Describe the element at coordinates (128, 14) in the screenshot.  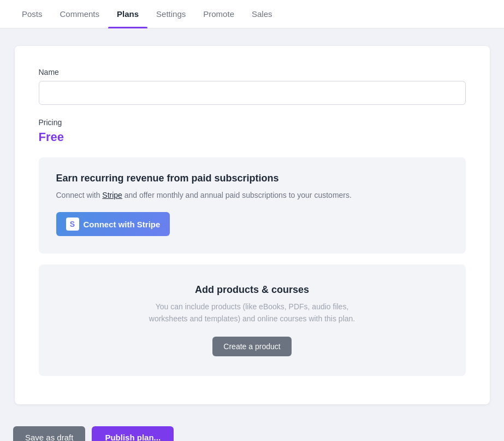
I see `tab-plans: Plans` at that location.